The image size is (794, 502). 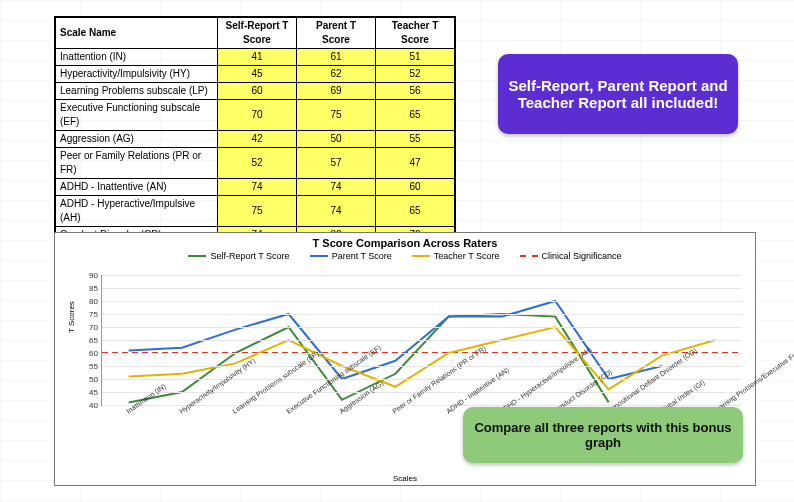 I want to click on legend-teacher-swatch, so click(x=421, y=256).